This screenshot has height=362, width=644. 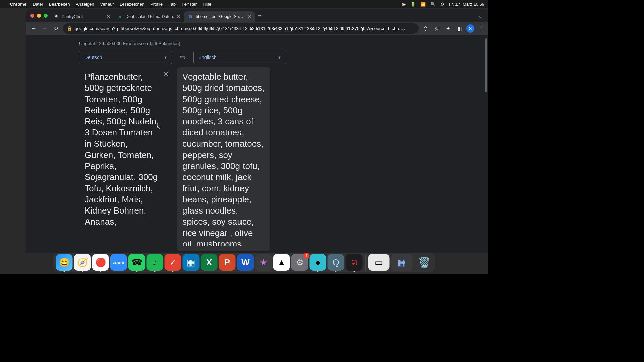 I want to click on status-wifi-icon: 📶, so click(x=423, y=4).